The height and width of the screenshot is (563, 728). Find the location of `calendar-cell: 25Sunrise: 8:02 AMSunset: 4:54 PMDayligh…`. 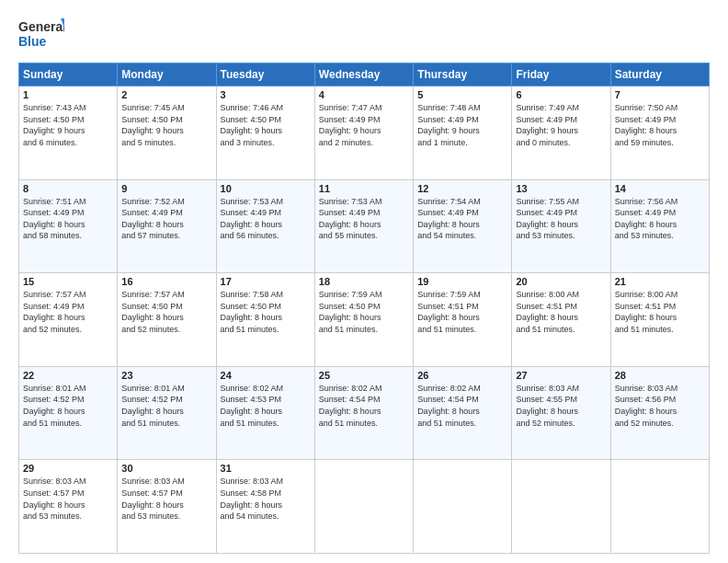

calendar-cell: 25Sunrise: 8:02 AMSunset: 4:54 PMDayligh… is located at coordinates (364, 413).